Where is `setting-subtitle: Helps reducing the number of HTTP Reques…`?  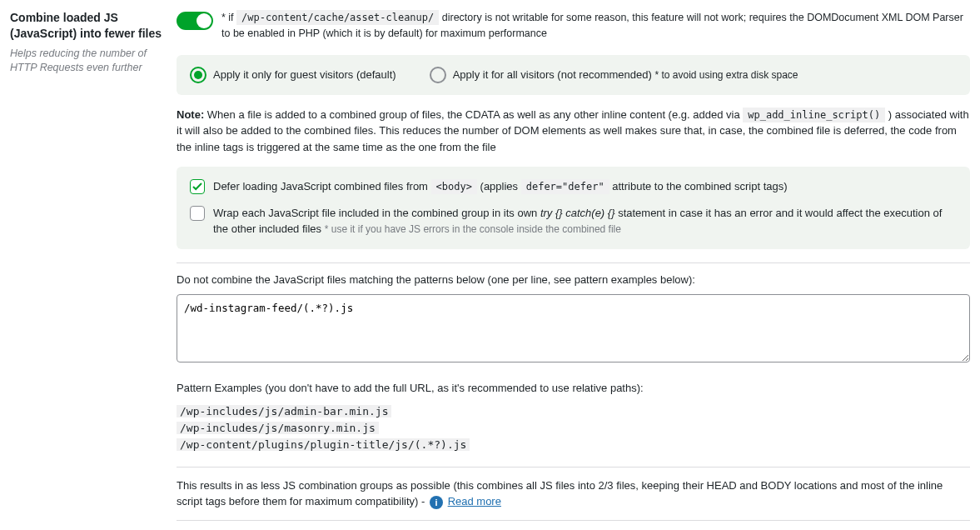 setting-subtitle: Helps reducing the number of HTTP Reques… is located at coordinates (87, 62).